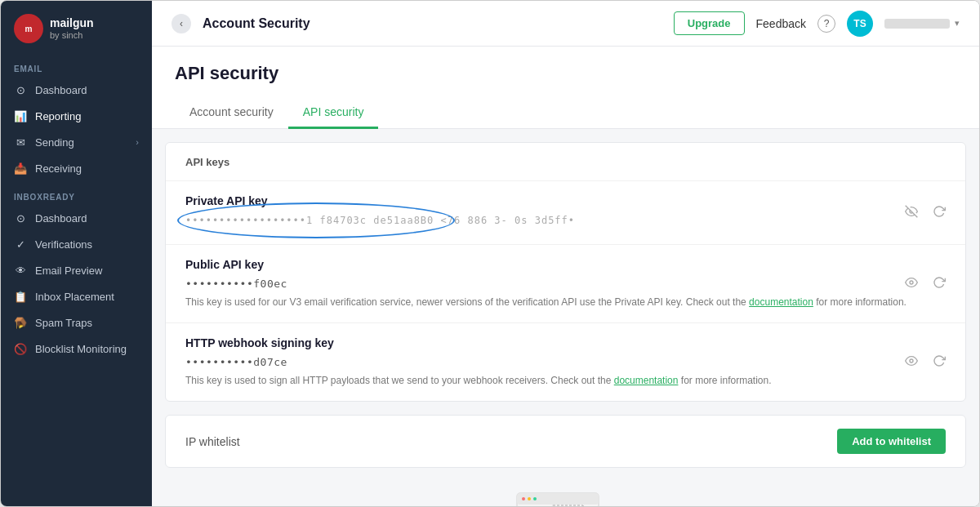  What do you see at coordinates (77, 349) in the screenshot?
I see `sidebar-item-blocklist-monitoring: 🚫 Blocklist Monitoring` at bounding box center [77, 349].